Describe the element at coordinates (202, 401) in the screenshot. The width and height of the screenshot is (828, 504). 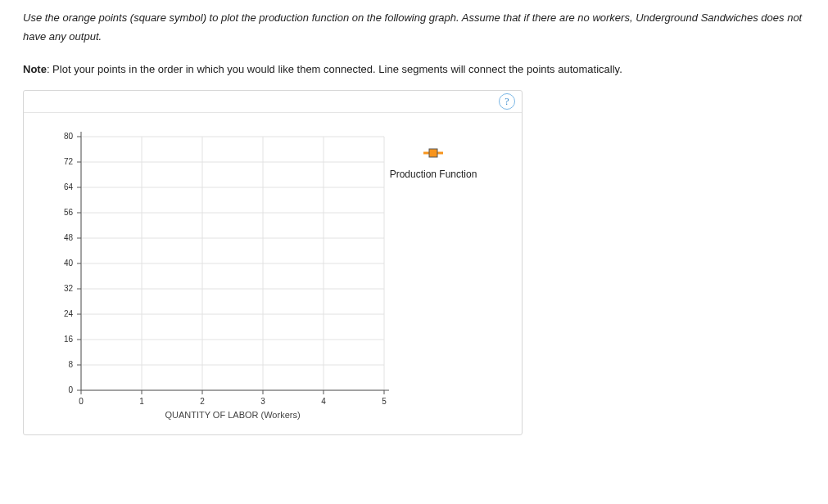
I see `x-tick-label: 2` at that location.